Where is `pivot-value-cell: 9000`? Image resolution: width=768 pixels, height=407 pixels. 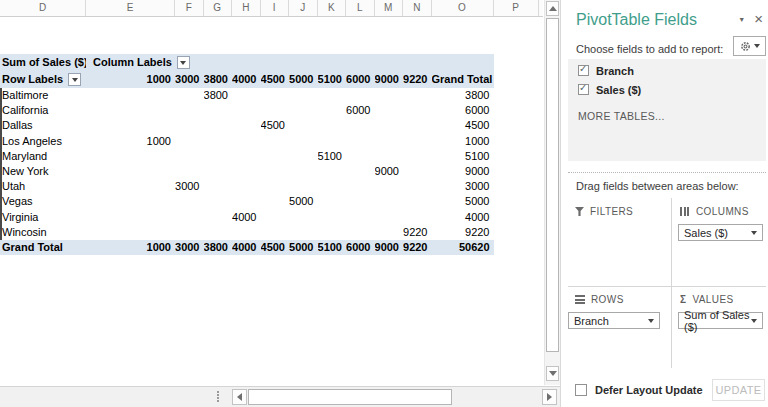
pivot-value-cell: 9000 is located at coordinates (390, 172).